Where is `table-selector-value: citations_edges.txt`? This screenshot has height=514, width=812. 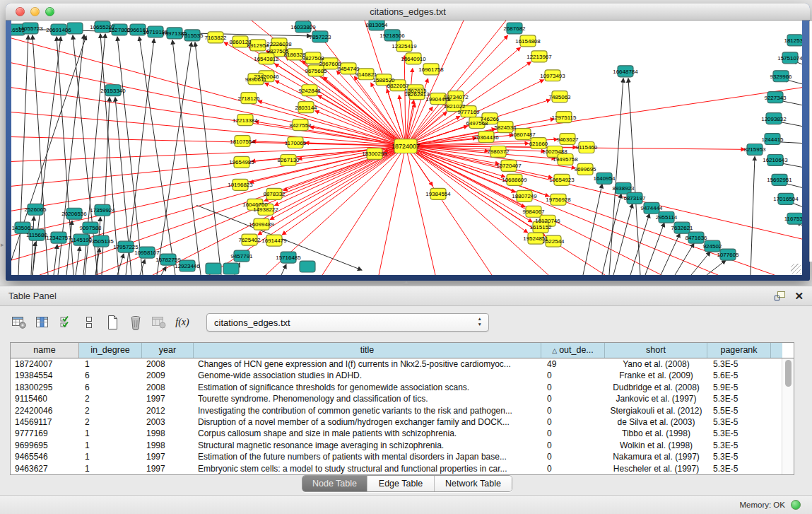 table-selector-value: citations_edges.txt is located at coordinates (252, 322).